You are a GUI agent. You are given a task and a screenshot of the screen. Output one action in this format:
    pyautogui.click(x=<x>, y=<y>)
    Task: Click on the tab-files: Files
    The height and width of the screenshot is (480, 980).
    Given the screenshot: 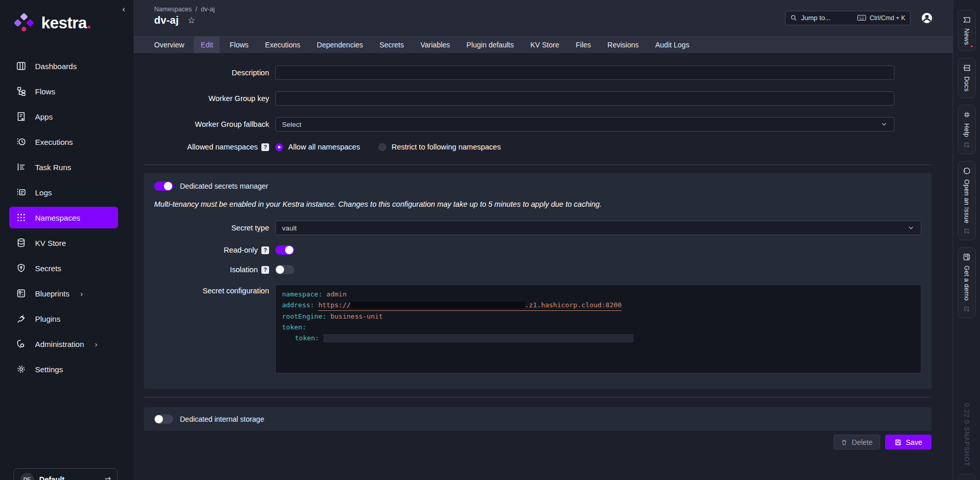 What is the action you would take?
    pyautogui.click(x=584, y=45)
    